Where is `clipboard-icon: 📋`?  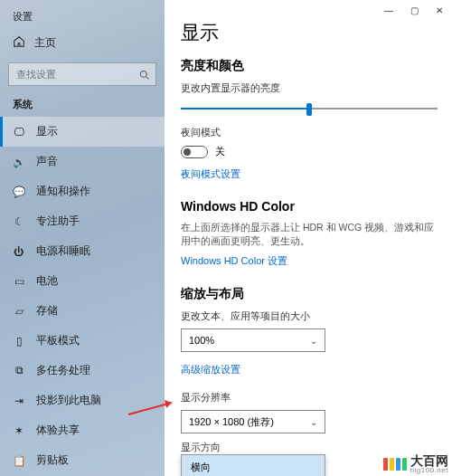 clipboard-icon: 📋 is located at coordinates (19, 461).